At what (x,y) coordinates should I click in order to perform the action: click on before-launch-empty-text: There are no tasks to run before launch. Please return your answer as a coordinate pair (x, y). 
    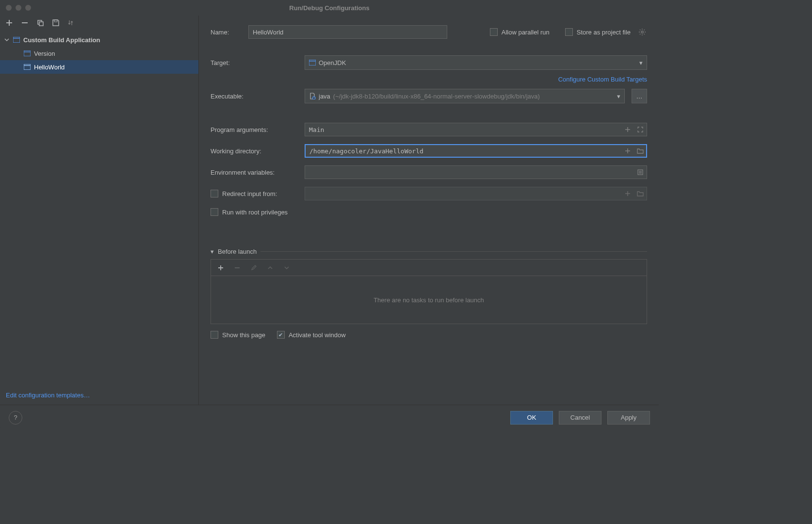
    Looking at the image, I should click on (429, 300).